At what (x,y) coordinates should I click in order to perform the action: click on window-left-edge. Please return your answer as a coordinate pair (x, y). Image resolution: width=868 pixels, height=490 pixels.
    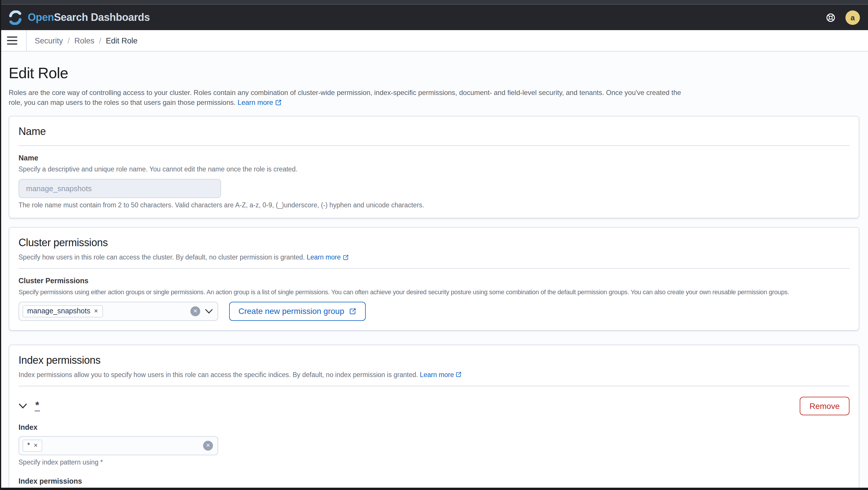
    Looking at the image, I should click on (1, 245).